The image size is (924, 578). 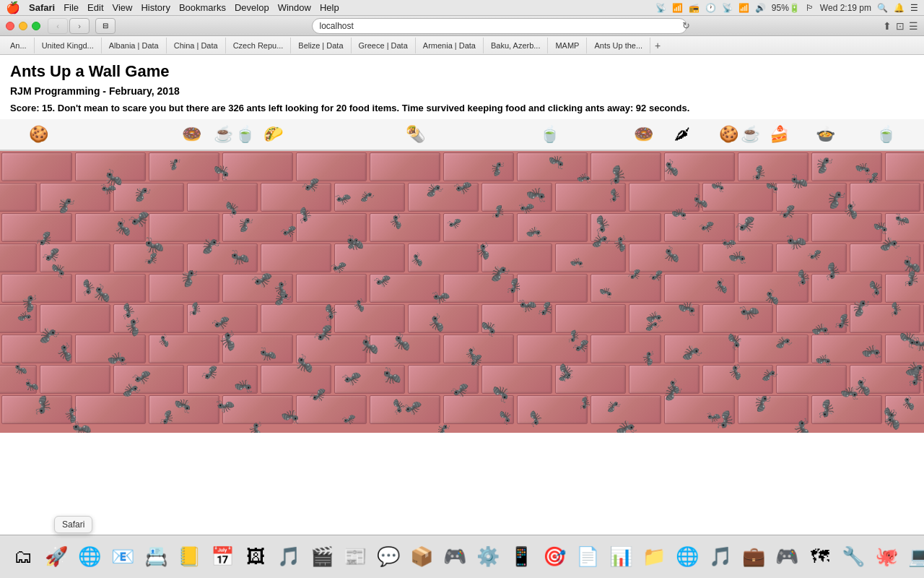 I want to click on bookmarks-menu: Bookmarks, so click(x=202, y=7).